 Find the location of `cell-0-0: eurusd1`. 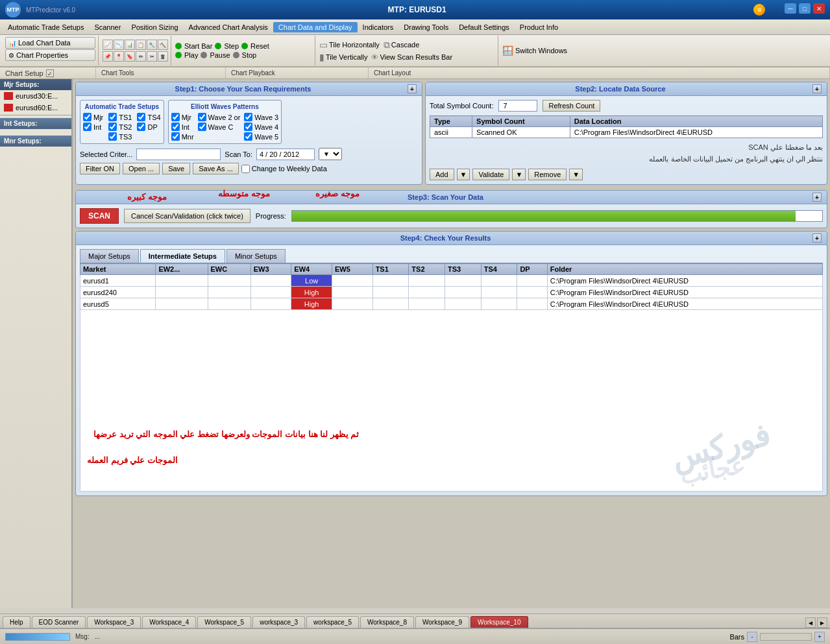

cell-0-0: eurusd1 is located at coordinates (118, 281).